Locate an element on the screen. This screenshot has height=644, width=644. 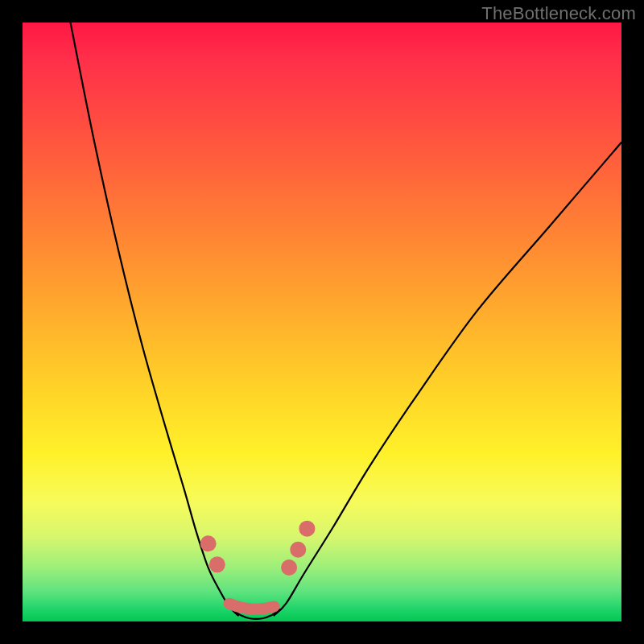
marker-group is located at coordinates (258, 565).